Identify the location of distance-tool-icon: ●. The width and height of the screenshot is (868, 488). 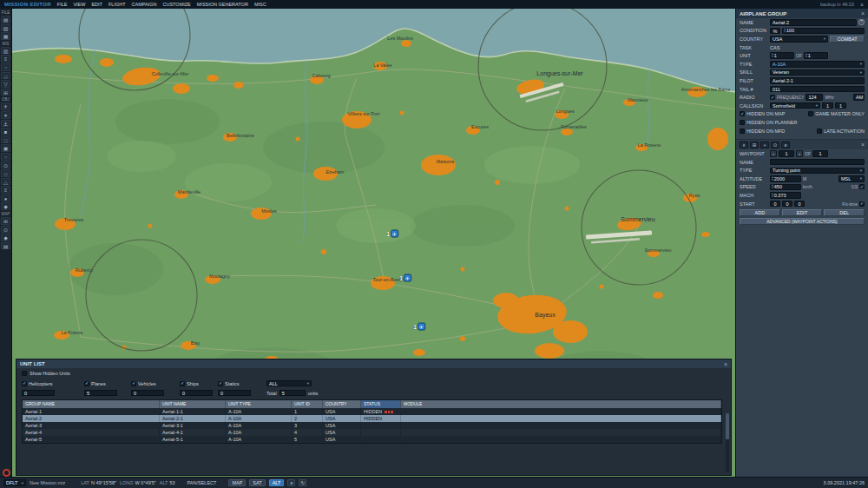
(5, 198).